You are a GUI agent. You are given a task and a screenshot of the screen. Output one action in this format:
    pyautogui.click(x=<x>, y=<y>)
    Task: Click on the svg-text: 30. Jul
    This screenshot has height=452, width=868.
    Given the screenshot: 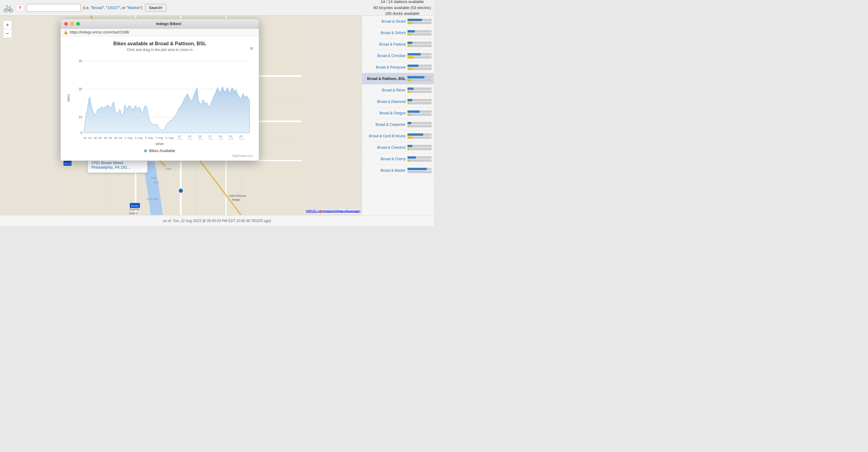 What is the action you would take?
    pyautogui.click(x=118, y=138)
    